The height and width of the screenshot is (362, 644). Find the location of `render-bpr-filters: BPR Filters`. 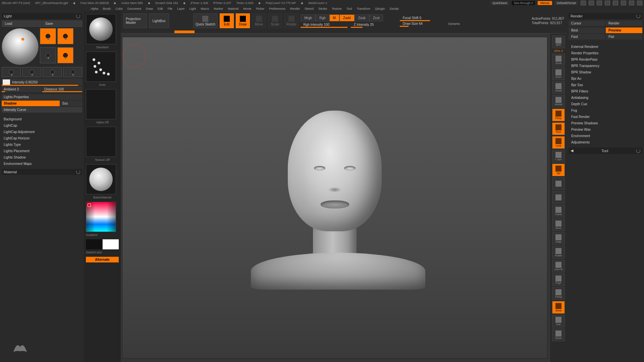

render-bpr-filters: BPR Filters is located at coordinates (605, 91).